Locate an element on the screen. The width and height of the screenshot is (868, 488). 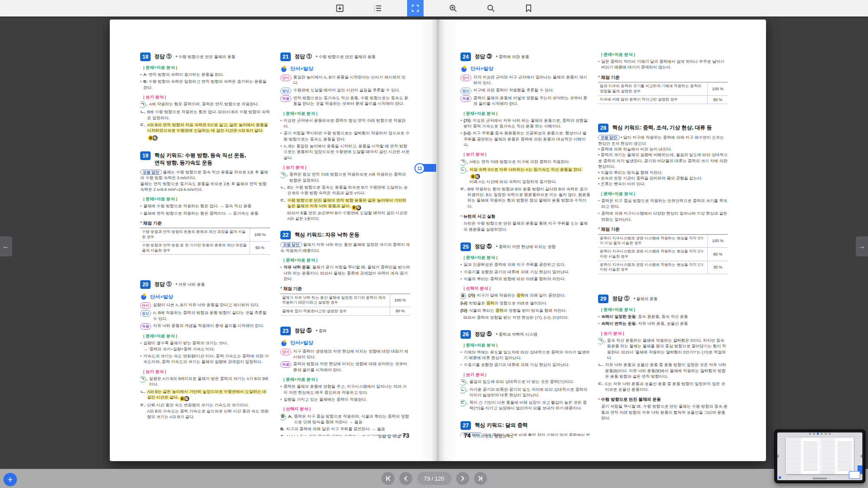
problem-number-badge: 26 is located at coordinates (466, 334).